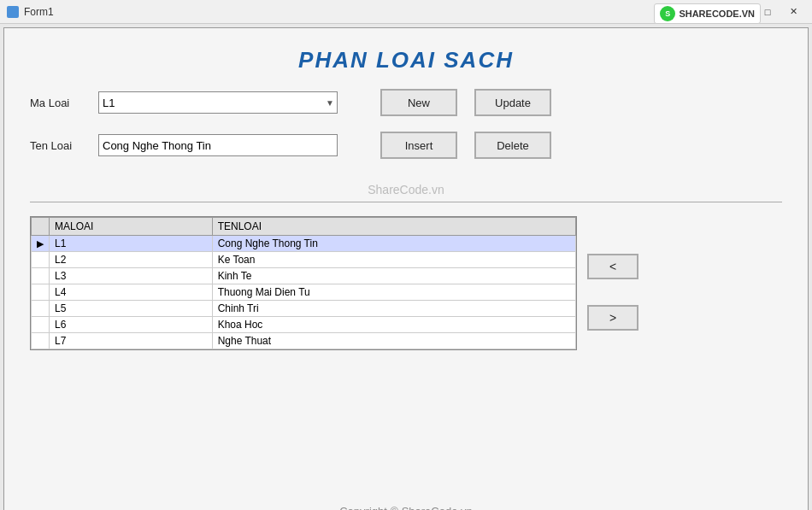  I want to click on ten-loai-input, so click(218, 145).